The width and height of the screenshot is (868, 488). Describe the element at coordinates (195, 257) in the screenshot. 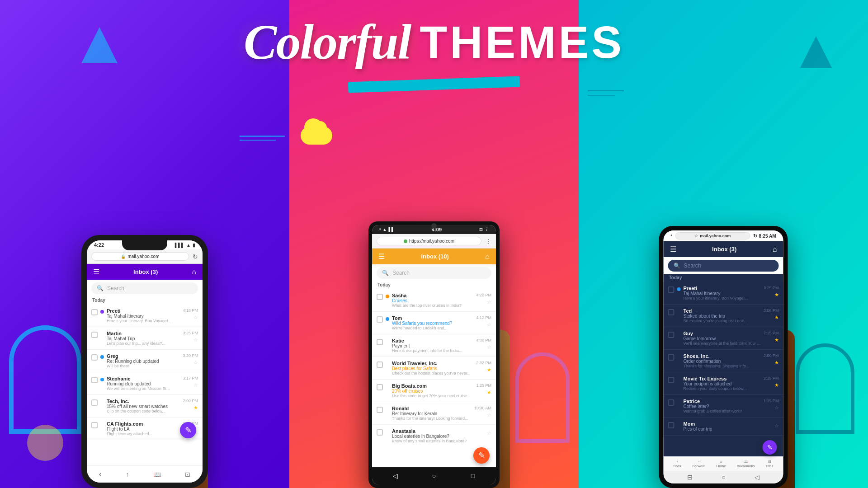

I see `reload-icon: ↻` at that location.